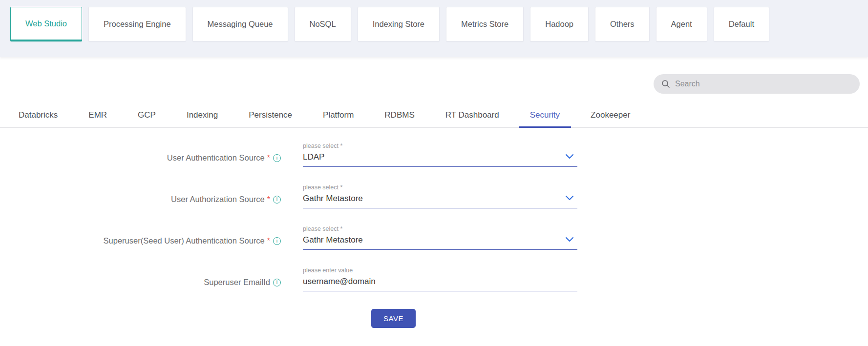 The image size is (868, 346). I want to click on top-tab-label: Processing Engine, so click(137, 24).